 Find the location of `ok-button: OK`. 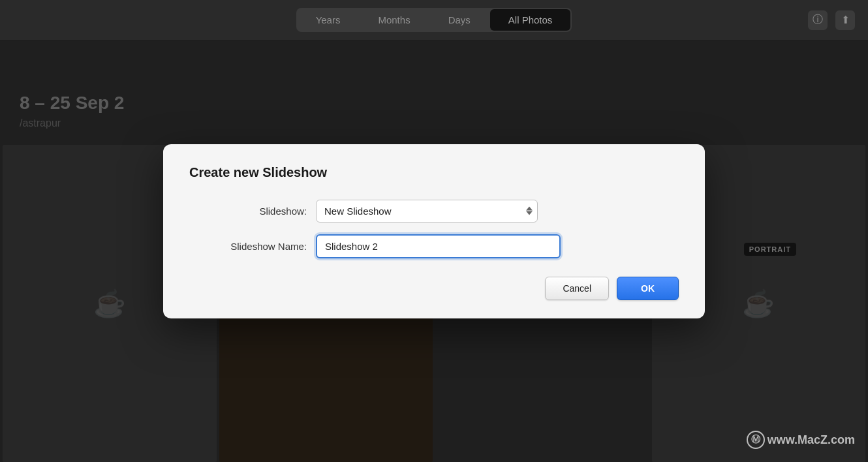

ok-button: OK is located at coordinates (647, 288).